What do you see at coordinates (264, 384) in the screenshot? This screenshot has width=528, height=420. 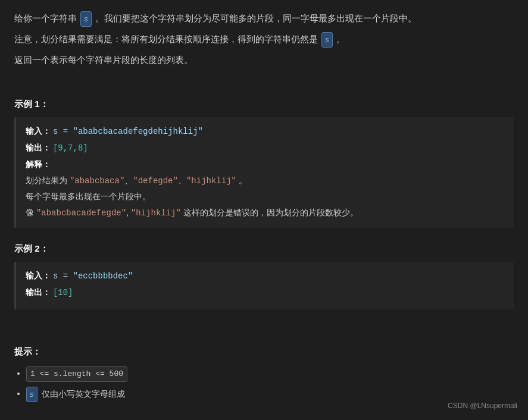 I see `hint-list: 1 <= s.length <= 500 s 仅由小写英文字母组成` at bounding box center [264, 384].